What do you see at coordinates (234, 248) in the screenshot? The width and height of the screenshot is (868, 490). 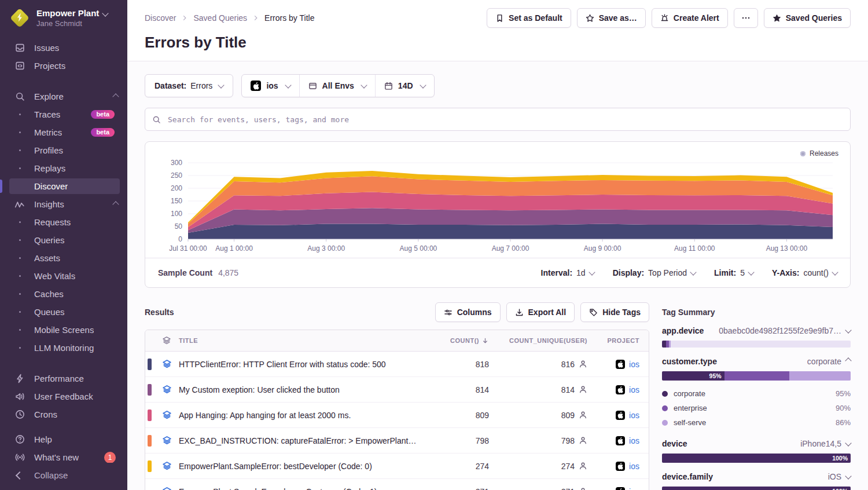 I see `svg-text: Aug 1 00:00` at bounding box center [234, 248].